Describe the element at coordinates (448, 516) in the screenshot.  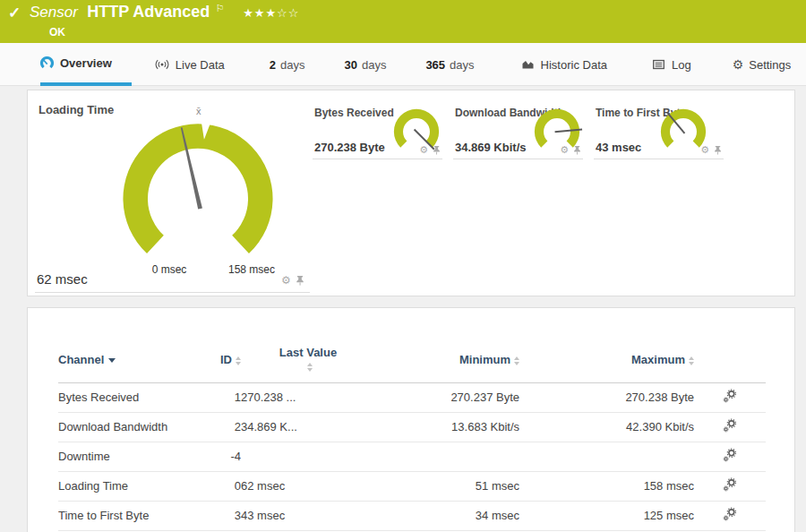
I see `channel-minimum: 34 msec` at that location.